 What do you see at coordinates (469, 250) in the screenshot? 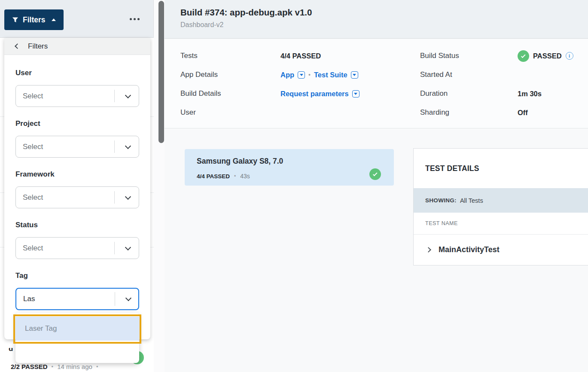
I see `test-name: MainActivityTest` at bounding box center [469, 250].